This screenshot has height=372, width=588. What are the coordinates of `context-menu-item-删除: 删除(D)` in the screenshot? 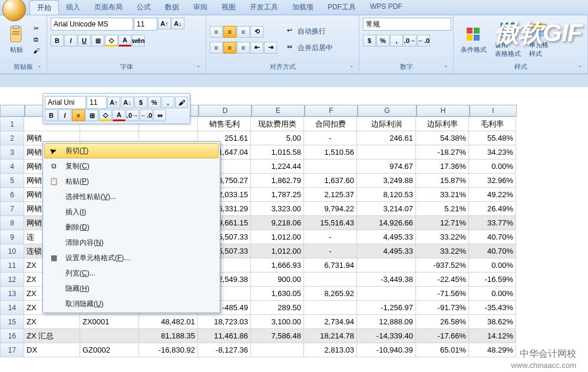 It's located at (131, 227).